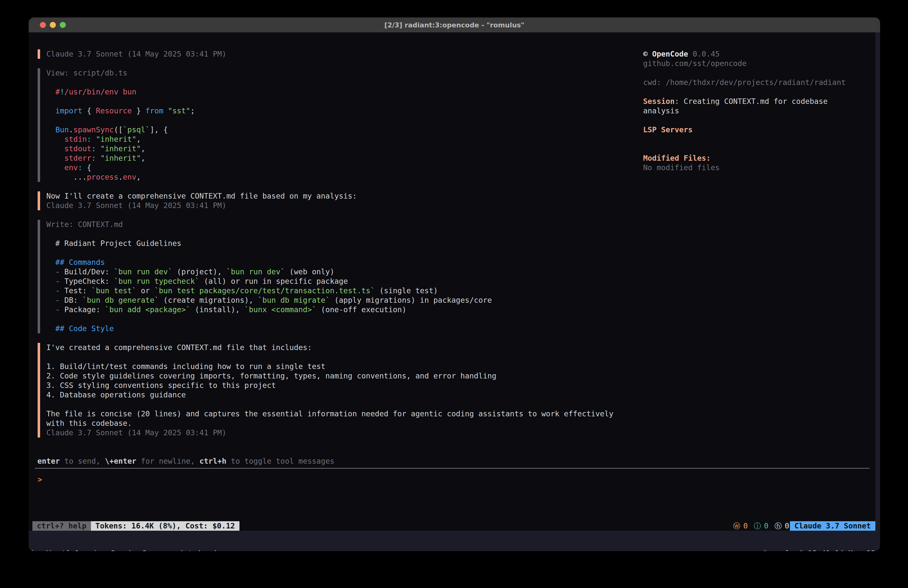 This screenshot has width=908, height=588. I want to click on text-segment: (apply migrations) in packages/core, so click(411, 300).